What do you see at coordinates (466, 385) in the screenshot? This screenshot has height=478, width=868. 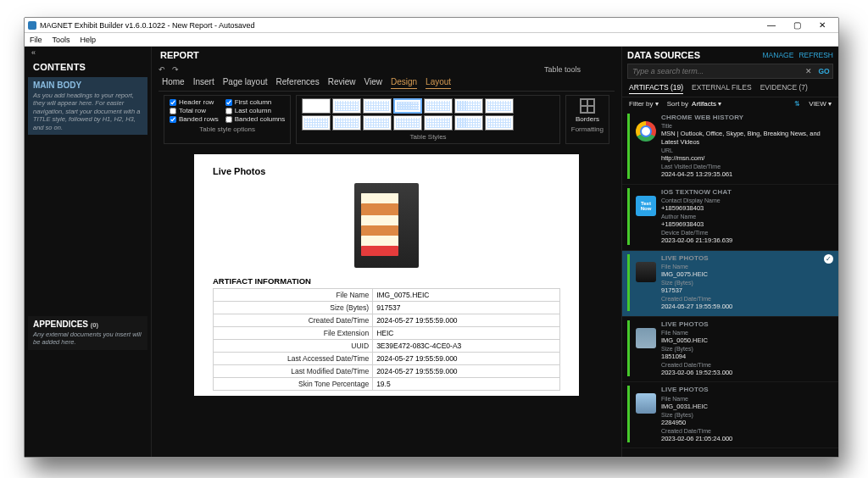 I see `row-value: 19.5` at bounding box center [466, 385].